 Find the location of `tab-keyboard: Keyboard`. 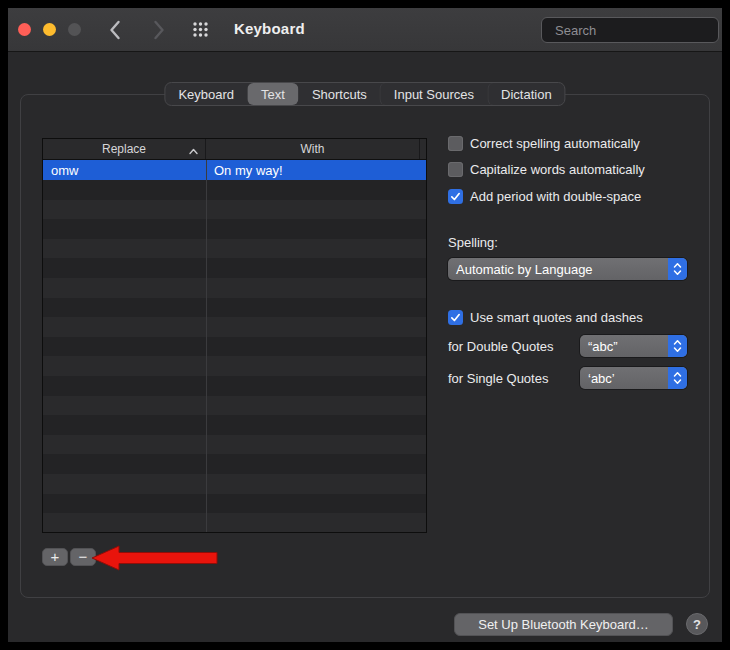

tab-keyboard: Keyboard is located at coordinates (206, 94).